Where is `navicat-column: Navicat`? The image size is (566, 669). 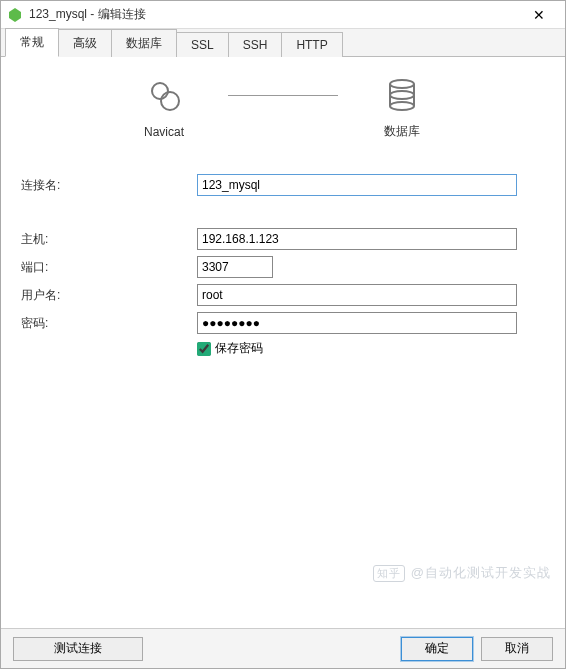 navicat-column: Navicat is located at coordinates (164, 108).